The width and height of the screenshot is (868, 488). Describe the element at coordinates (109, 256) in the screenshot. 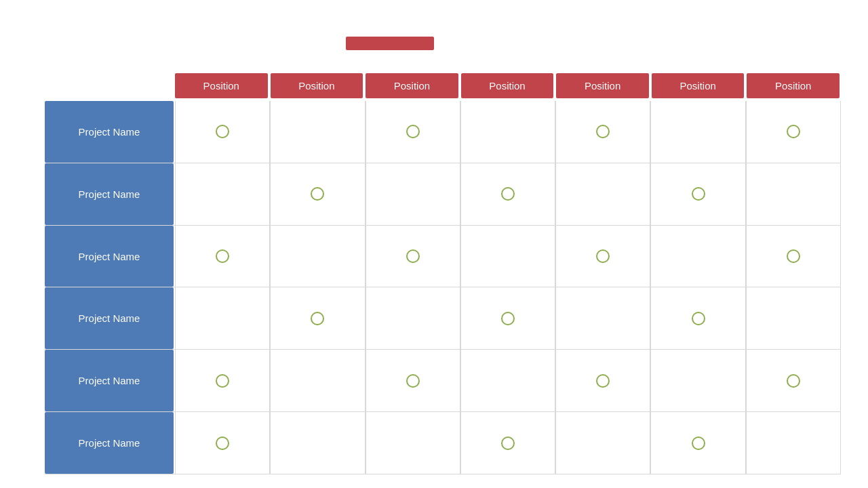

I see `project-label-2: Project Name` at that location.